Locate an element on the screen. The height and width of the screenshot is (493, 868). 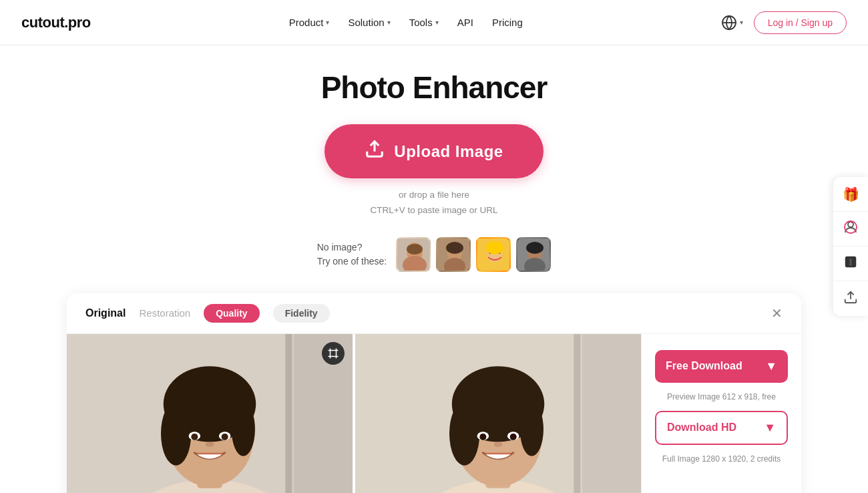
alert-button: ! is located at coordinates (851, 264).